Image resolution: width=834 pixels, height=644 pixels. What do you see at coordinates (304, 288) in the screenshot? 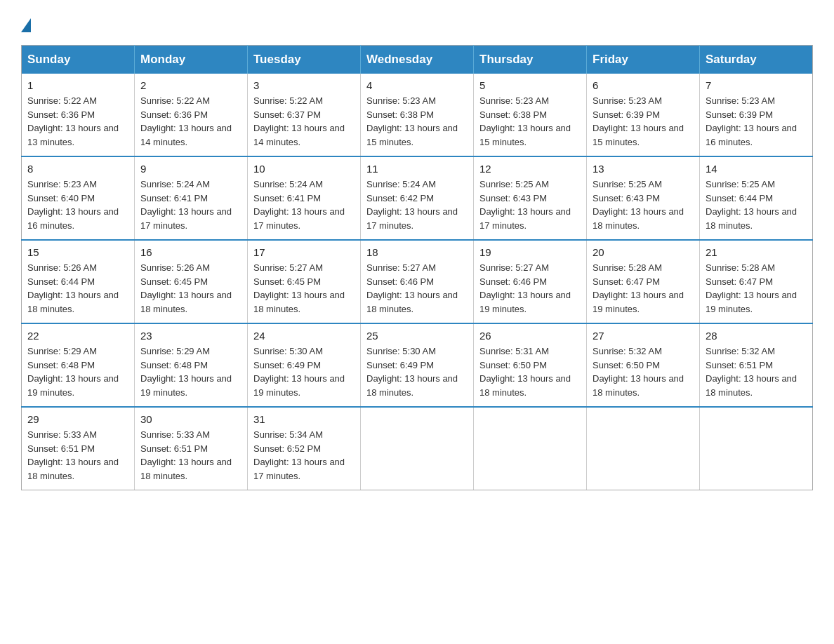
I see `day-info: Sunrise: 5:27 AMSunset: 6:45 PMDaylight:…` at bounding box center [304, 288].